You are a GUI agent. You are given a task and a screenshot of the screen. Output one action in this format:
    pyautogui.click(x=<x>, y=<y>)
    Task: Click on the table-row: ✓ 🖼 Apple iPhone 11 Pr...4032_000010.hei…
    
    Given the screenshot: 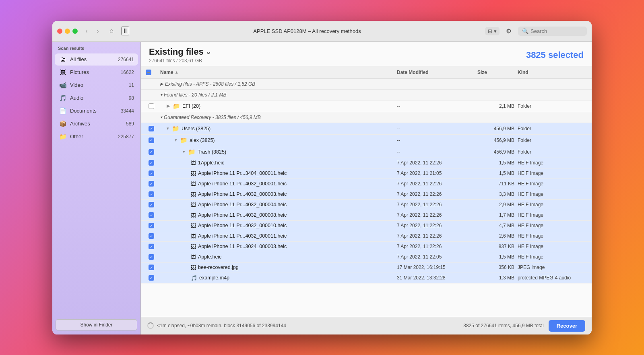 What is the action you would take?
    pyautogui.click(x=366, y=226)
    